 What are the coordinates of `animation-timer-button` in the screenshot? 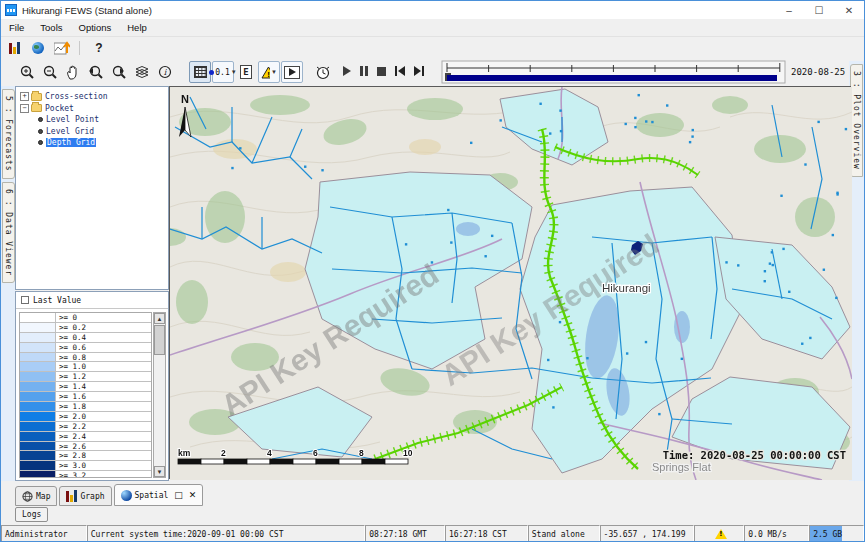 It's located at (322, 72).